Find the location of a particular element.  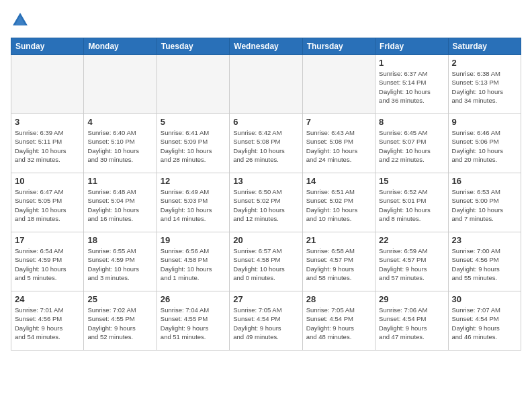

day-number: 24 is located at coordinates (47, 300).